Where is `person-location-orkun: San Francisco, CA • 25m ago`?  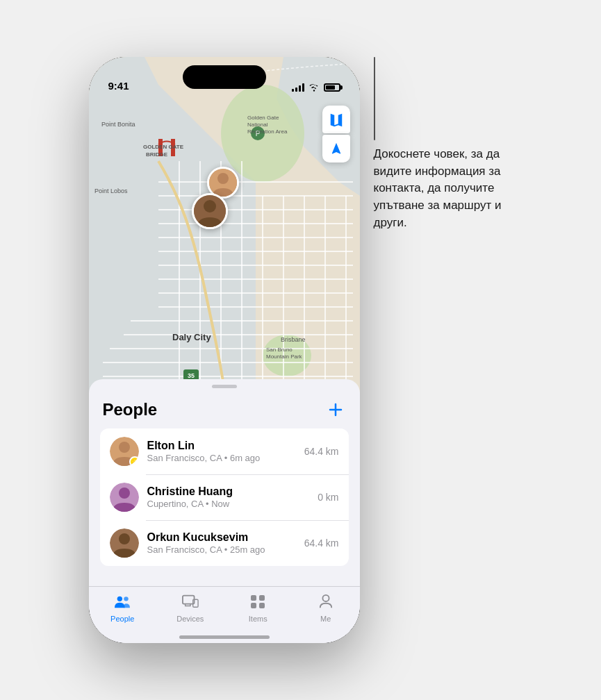
person-location-orkun: San Francisco, CA • 25m ago is located at coordinates (222, 550).